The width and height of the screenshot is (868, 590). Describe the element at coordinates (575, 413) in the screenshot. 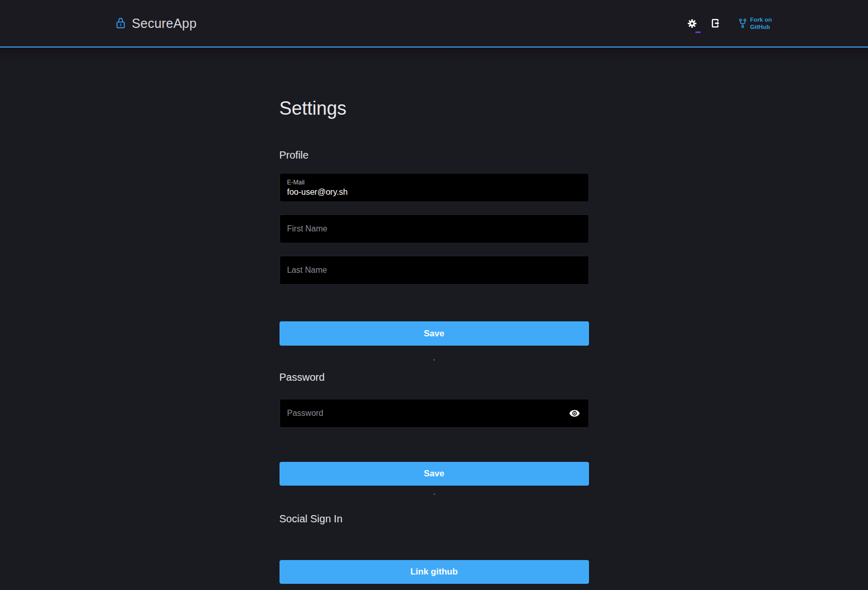

I see `toggle-password-visibility-button` at that location.